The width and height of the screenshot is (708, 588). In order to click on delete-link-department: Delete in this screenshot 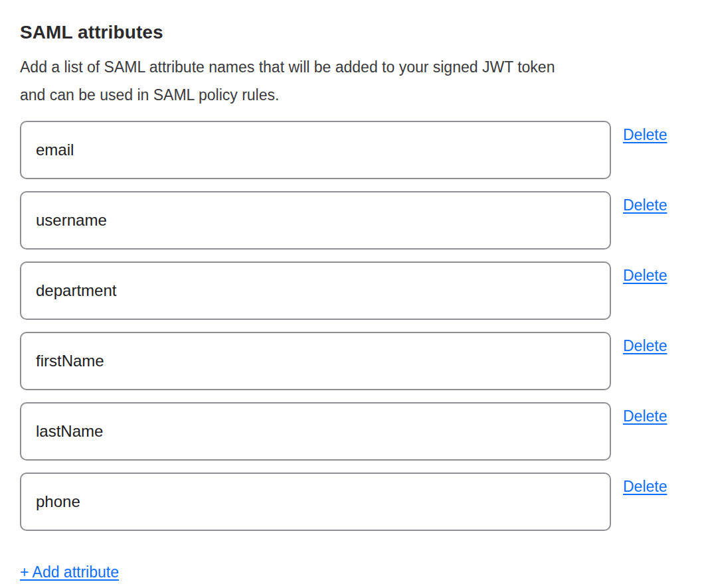, I will do `click(645, 275)`.